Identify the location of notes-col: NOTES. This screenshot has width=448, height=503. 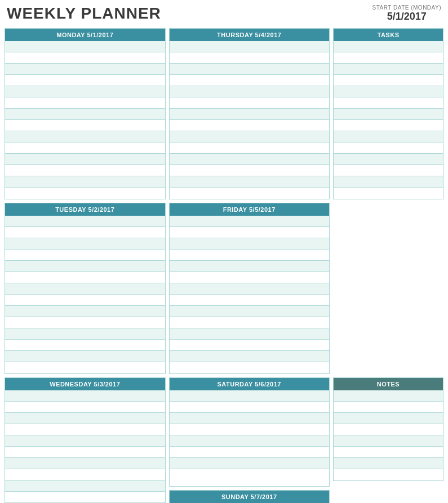
(388, 440).